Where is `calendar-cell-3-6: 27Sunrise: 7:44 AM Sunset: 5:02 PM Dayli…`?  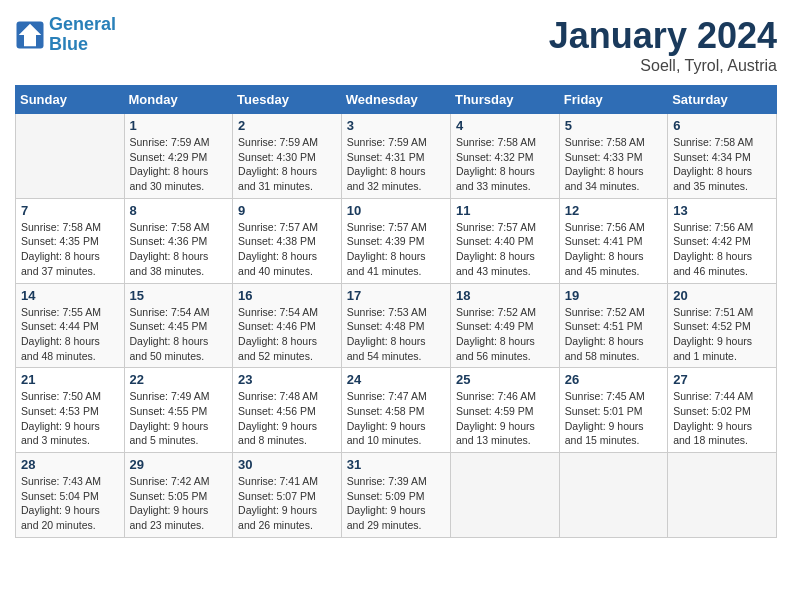 calendar-cell-3-6: 27Sunrise: 7:44 AM Sunset: 5:02 PM Dayli… is located at coordinates (722, 410).